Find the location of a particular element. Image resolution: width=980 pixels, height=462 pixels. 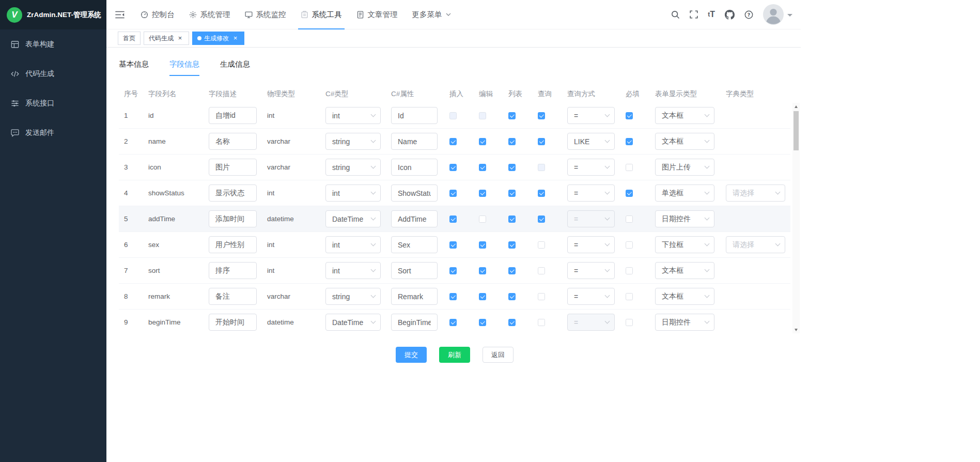

tab-basic-info: 基本信息 is located at coordinates (134, 68).